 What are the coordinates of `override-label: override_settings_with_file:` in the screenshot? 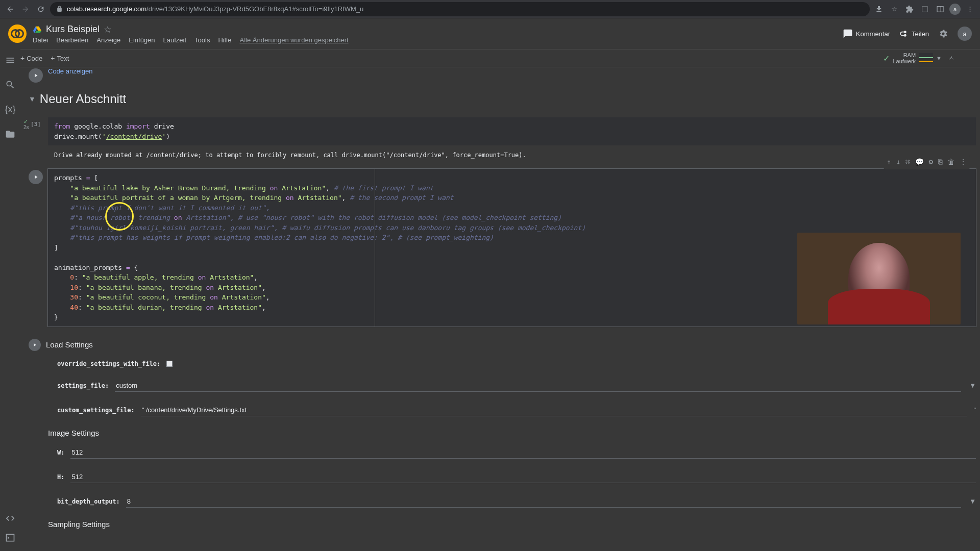 It's located at (109, 364).